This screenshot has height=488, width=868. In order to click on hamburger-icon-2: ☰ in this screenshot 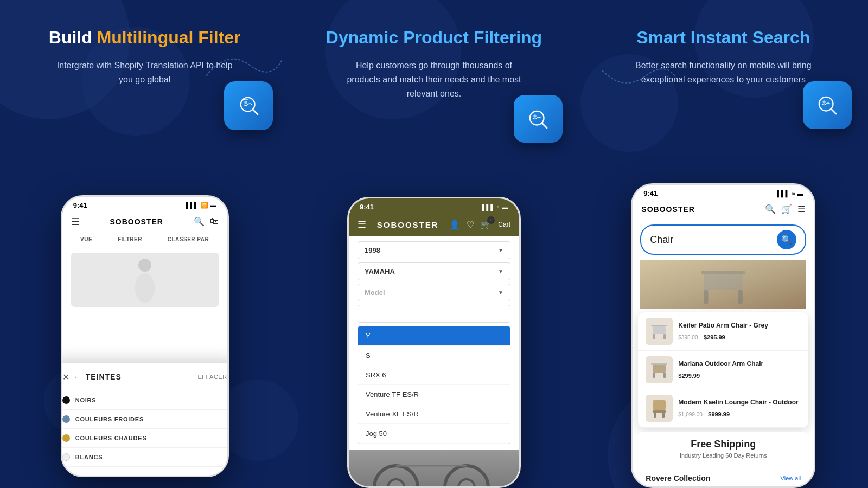, I will do `click(362, 224)`.